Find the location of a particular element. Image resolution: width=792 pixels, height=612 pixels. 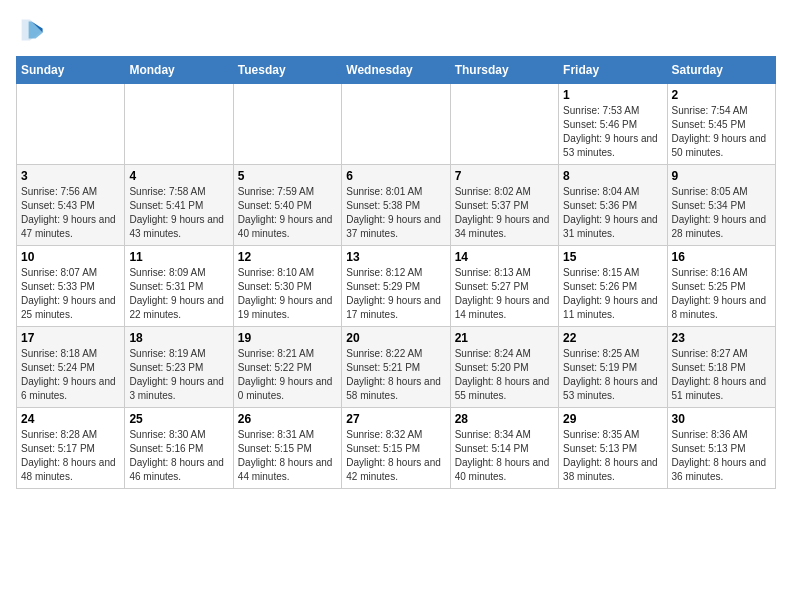

day-info: Sunrise: 8:30 AM Sunset: 5:16 PM Dayligh… is located at coordinates (178, 456).